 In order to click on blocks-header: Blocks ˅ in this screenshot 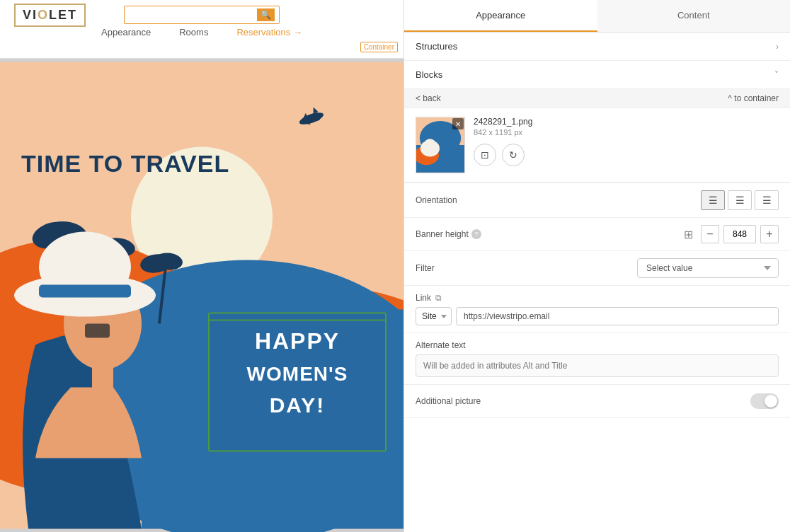, I will do `click(597, 75)`.